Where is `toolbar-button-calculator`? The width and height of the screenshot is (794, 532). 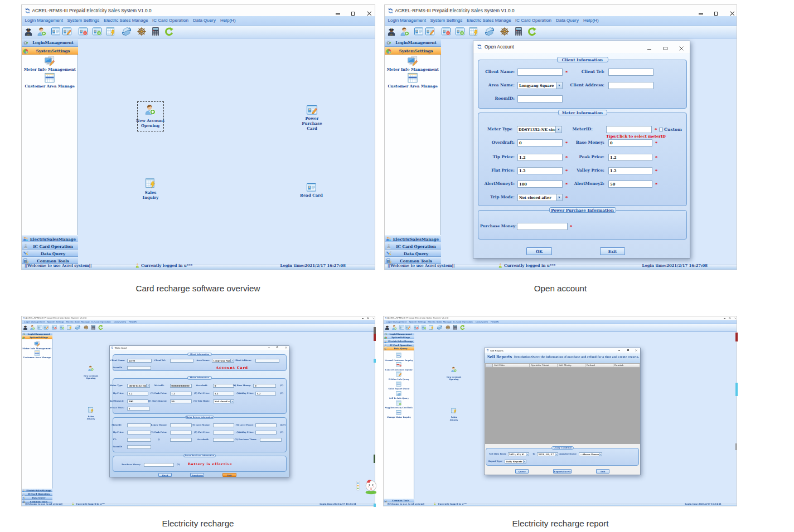
toolbar-button-calculator is located at coordinates (519, 31).